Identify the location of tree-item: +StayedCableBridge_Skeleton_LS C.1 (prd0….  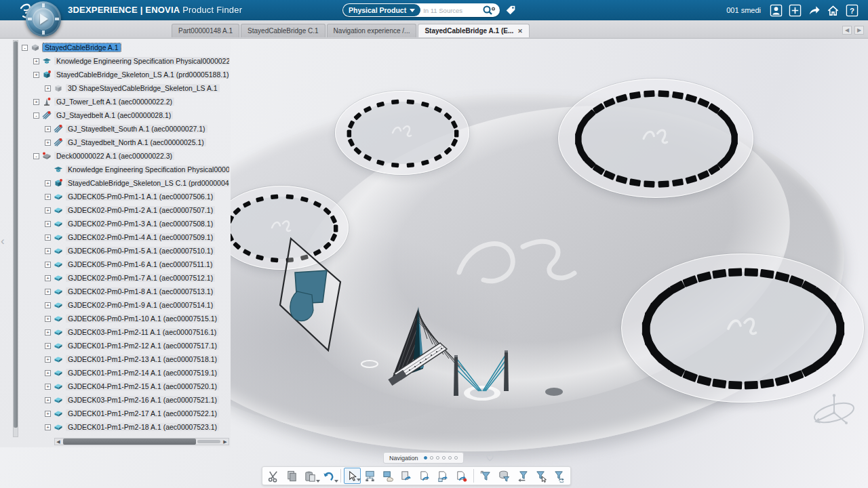
(125, 183).